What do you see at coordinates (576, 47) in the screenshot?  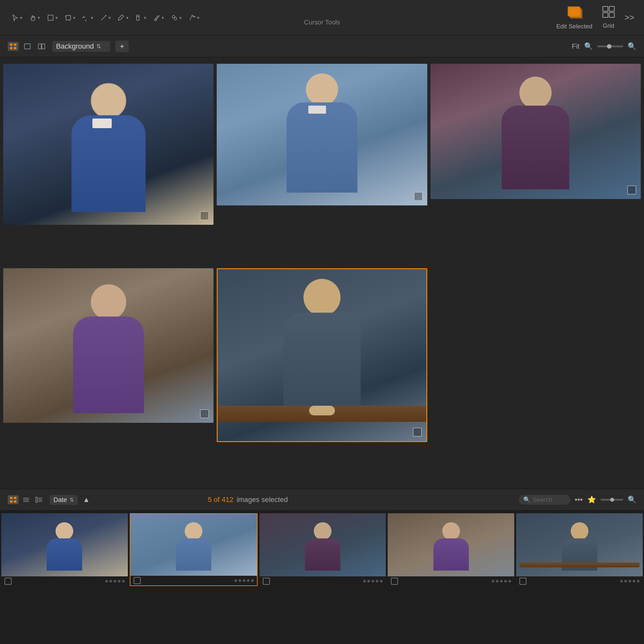 I see `fit-label: Fit` at bounding box center [576, 47].